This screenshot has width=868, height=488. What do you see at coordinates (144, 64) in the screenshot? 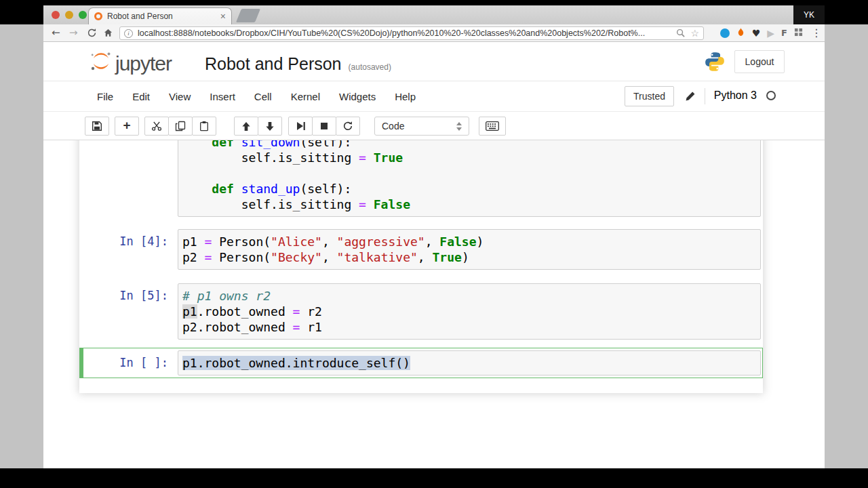
I see `jupyter-logo-text: jupyter` at bounding box center [144, 64].